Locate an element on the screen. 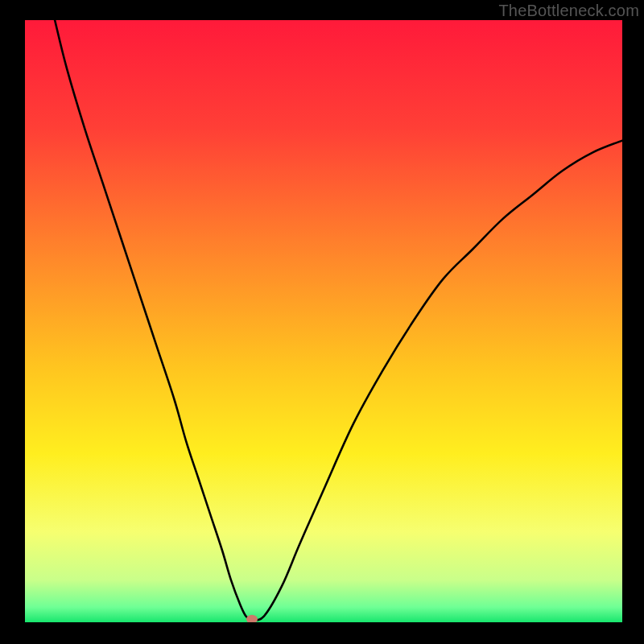  watermark-text: TheBottleneck.com is located at coordinates (568, 11).